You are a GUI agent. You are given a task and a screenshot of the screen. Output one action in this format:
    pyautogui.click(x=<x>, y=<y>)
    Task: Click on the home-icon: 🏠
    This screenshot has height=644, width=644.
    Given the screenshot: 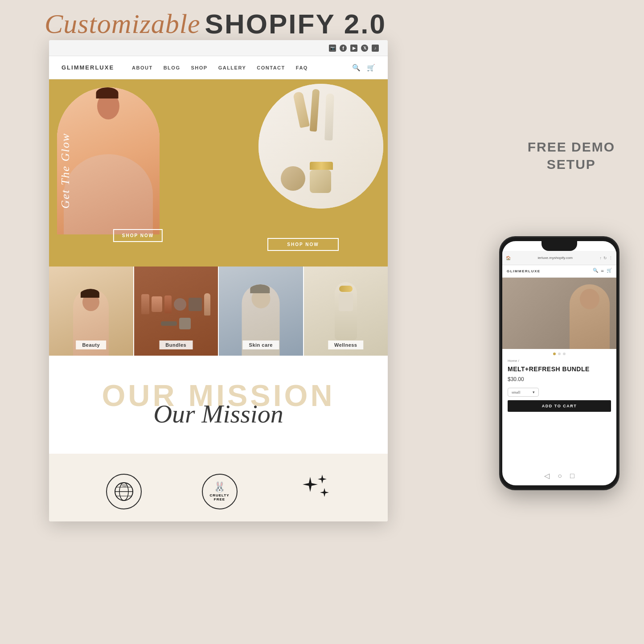 What is the action you would take?
    pyautogui.click(x=508, y=258)
    